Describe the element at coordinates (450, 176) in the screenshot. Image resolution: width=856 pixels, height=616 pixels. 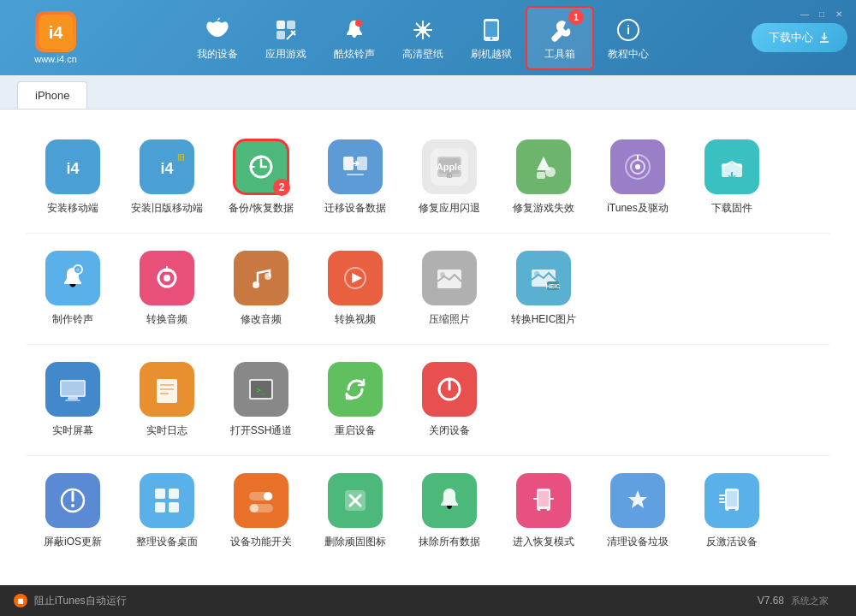
I see `svg-text: ID` at that location.